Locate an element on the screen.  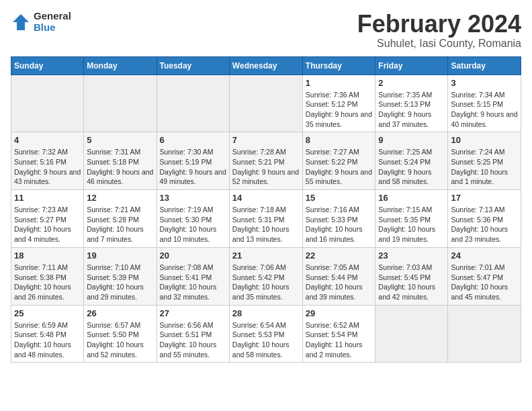
logo: General Blue is located at coordinates (41, 21).